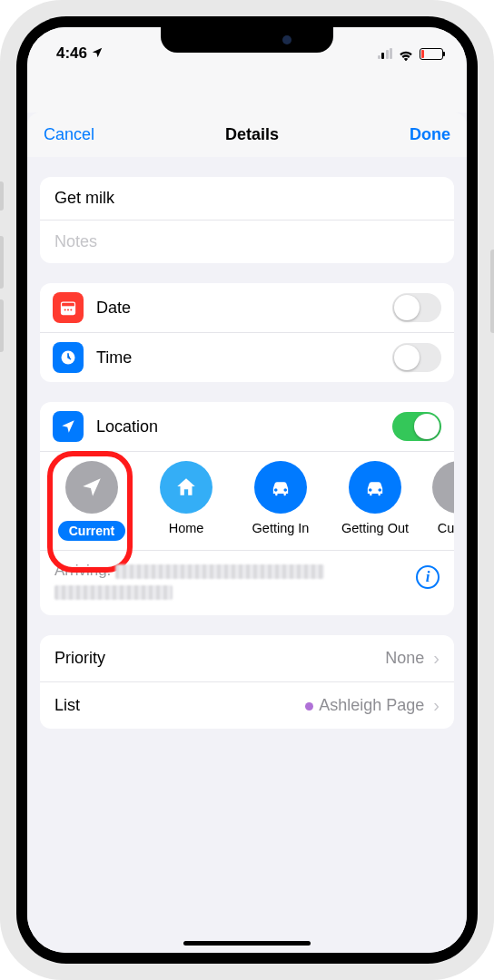 The image size is (494, 980). I want to click on location-icon, so click(68, 426).